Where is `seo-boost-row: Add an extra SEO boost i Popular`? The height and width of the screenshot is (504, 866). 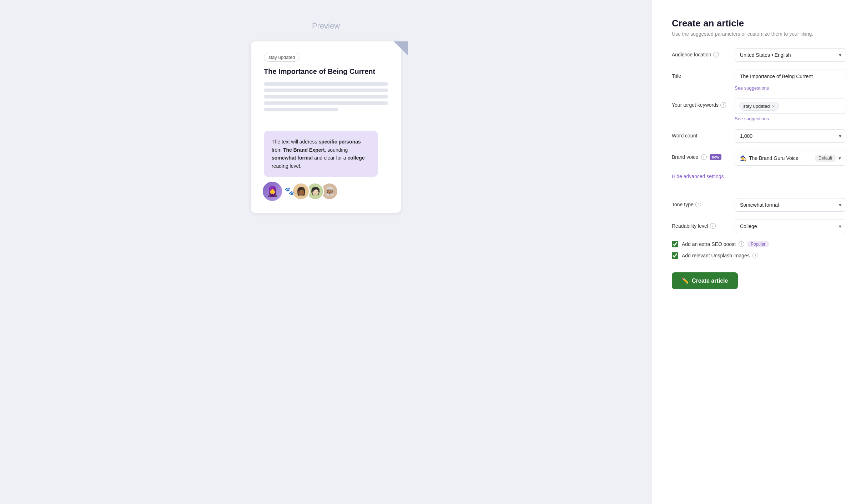 seo-boost-row: Add an extra SEO boost i Popular is located at coordinates (759, 244).